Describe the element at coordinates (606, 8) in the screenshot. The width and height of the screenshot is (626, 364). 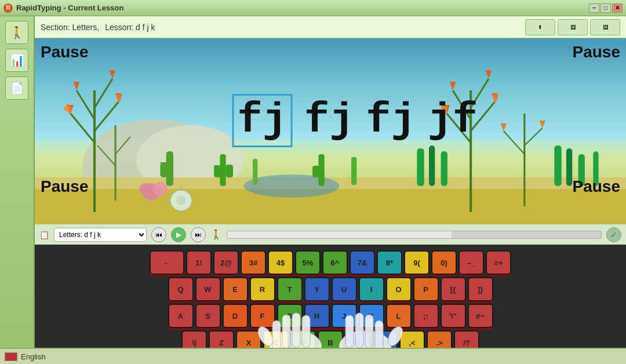
I see `maximize-button: □` at that location.